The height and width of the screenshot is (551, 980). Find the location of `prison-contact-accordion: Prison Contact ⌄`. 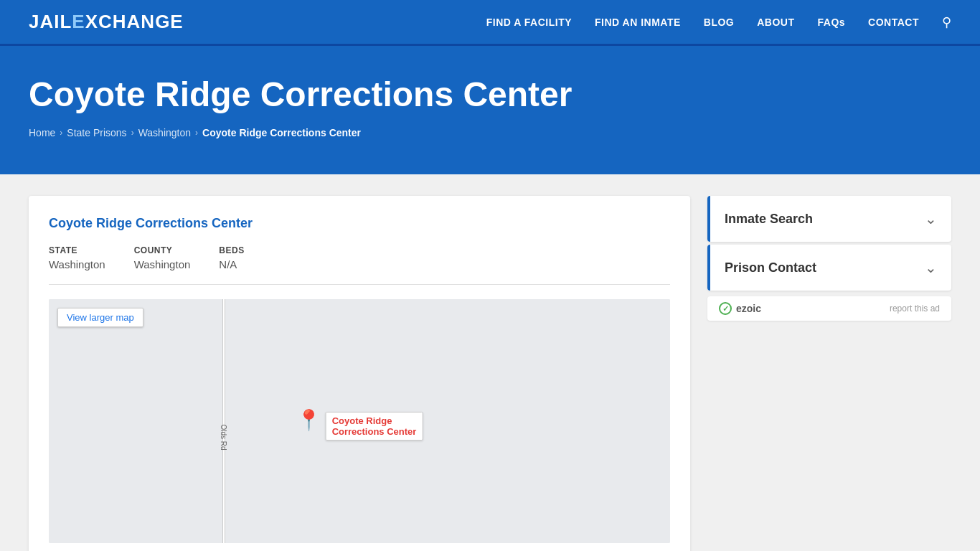

prison-contact-accordion: Prison Contact ⌄ is located at coordinates (829, 268).